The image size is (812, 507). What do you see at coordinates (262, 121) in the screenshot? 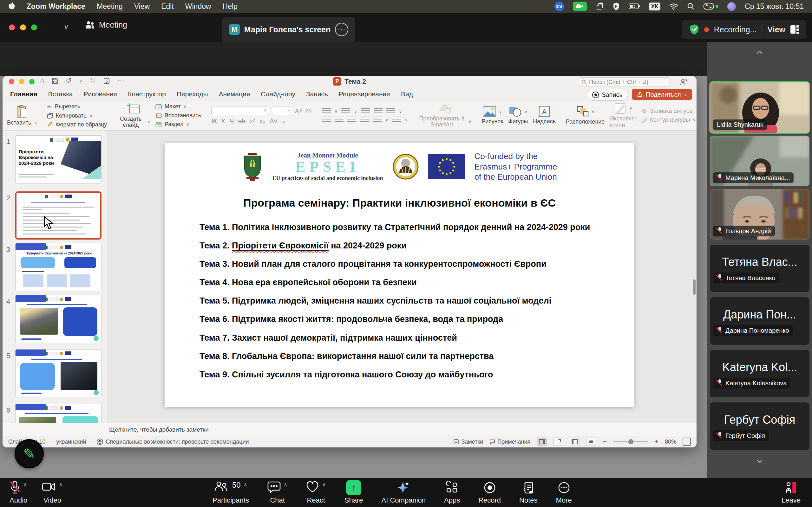
I see `subscript-button: x₂` at bounding box center [262, 121].